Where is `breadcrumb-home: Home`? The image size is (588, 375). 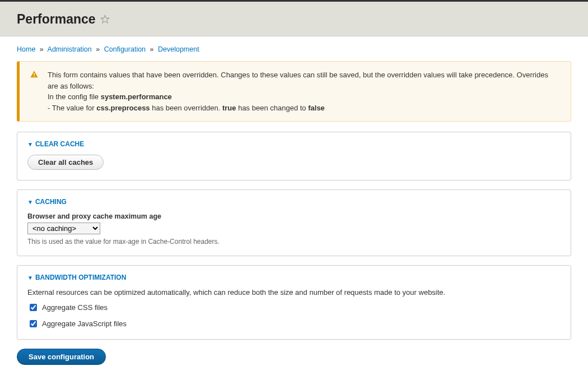
breadcrumb-home: Home is located at coordinates (26, 49).